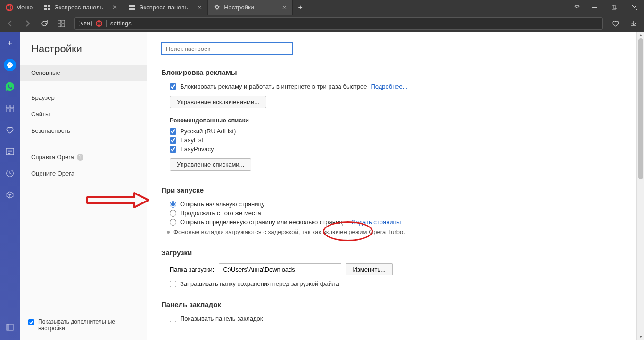 The image size is (644, 340). What do you see at coordinates (10, 327) in the screenshot?
I see `sidebar-toggle-icon` at bounding box center [10, 327].